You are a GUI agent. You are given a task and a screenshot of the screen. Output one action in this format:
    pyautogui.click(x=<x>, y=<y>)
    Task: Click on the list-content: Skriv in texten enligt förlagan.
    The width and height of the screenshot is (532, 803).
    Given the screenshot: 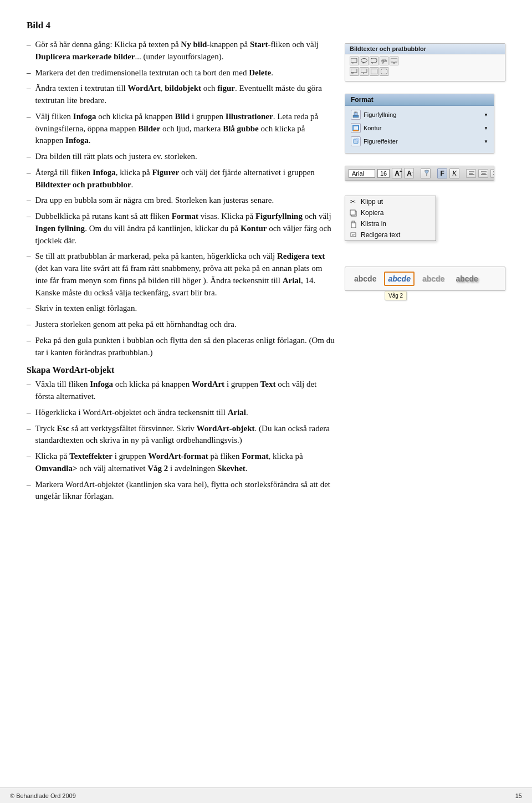 What is the action you would take?
    pyautogui.click(x=185, y=309)
    